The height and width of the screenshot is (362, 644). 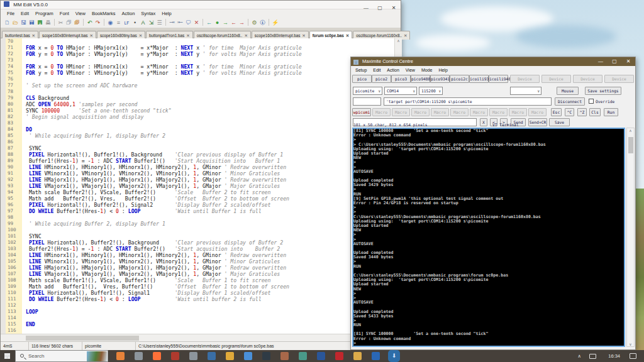 I want to click on start-button, so click(x=8, y=356).